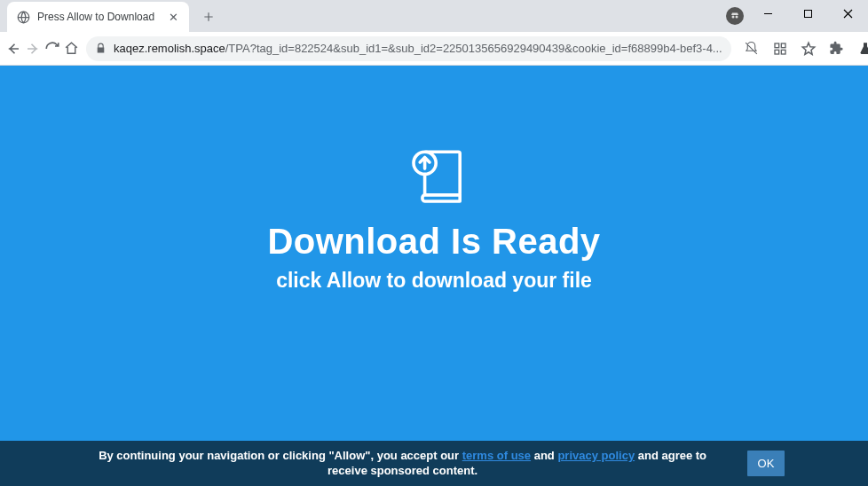  Describe the element at coordinates (280, 456) in the screenshot. I see `consent-part1: By continuing your navigation or clickin…` at that location.